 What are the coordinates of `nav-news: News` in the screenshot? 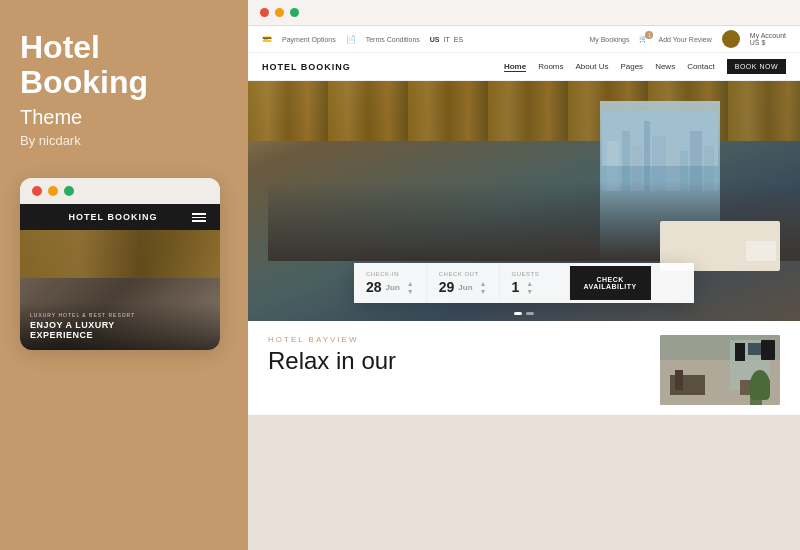 It's located at (665, 66).